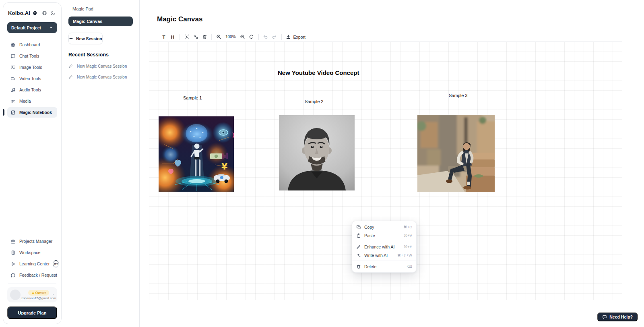 Image resolution: width=644 pixels, height=327 pixels. Describe the element at coordinates (173, 37) in the screenshot. I see `heading-tool-button: H` at that location.